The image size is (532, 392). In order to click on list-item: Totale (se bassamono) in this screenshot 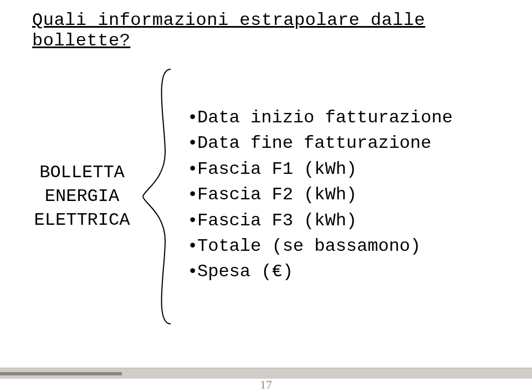, I will do `click(320, 246)`.